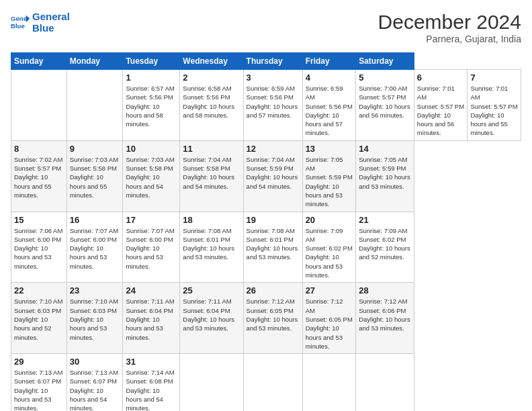 This screenshot has width=532, height=411. Describe the element at coordinates (152, 383) in the screenshot. I see `calendar-cell: 31 Sunrise: 7:14 AMSunset: 6:08 PMDaylig…` at that location.